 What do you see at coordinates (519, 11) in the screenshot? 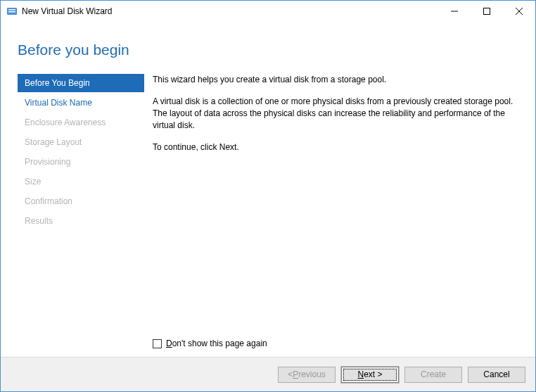
I see `close-button` at bounding box center [519, 11].